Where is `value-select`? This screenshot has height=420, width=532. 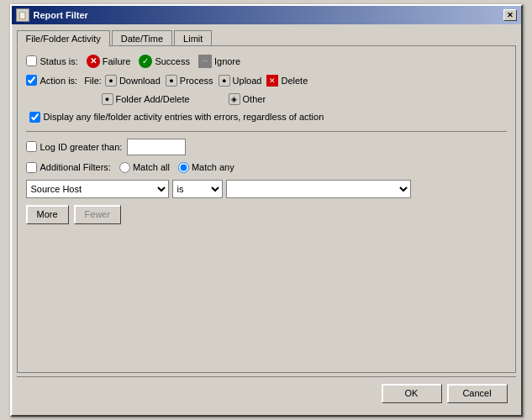 value-select is located at coordinates (319, 189).